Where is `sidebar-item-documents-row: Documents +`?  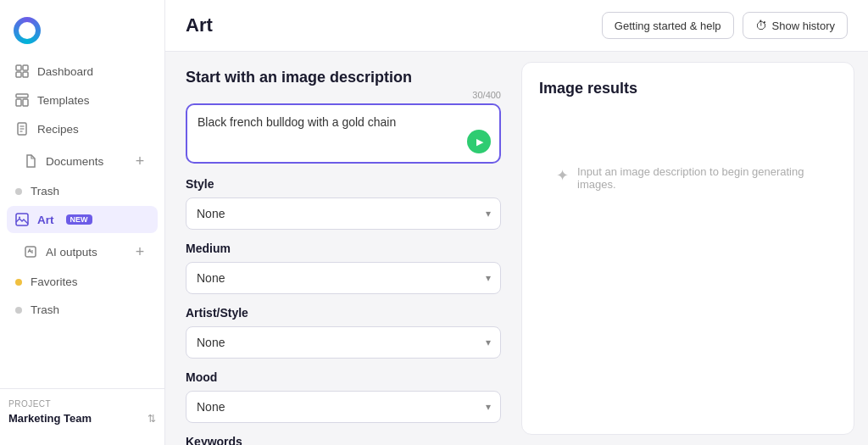
sidebar-item-documents-row: Documents + is located at coordinates (82, 161).